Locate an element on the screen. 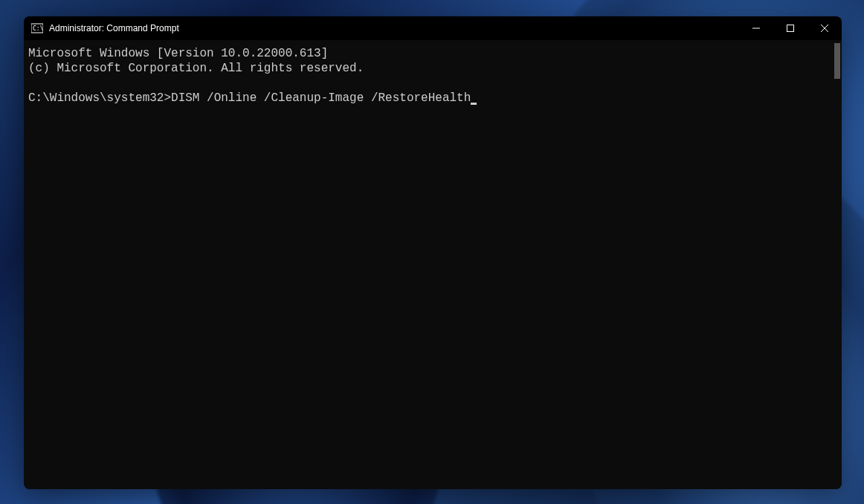 The height and width of the screenshot is (504, 864). titlebar-left: C:\ Administrator: Command Prompt is located at coordinates (106, 28).